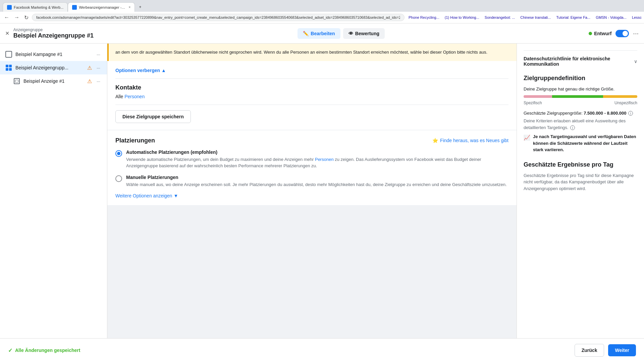 The width and height of the screenshot is (644, 362). Describe the element at coordinates (317, 181) in the screenshot. I see `manual-placement-content: Manuelle Platzierungen Wähle manuell aus…` at that location.